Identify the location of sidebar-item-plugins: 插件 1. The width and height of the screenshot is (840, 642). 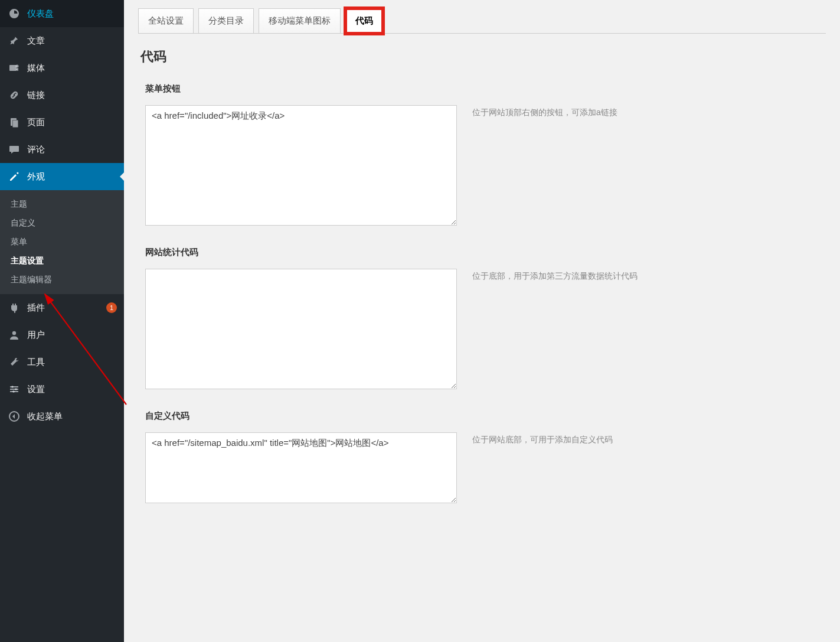
(62, 308).